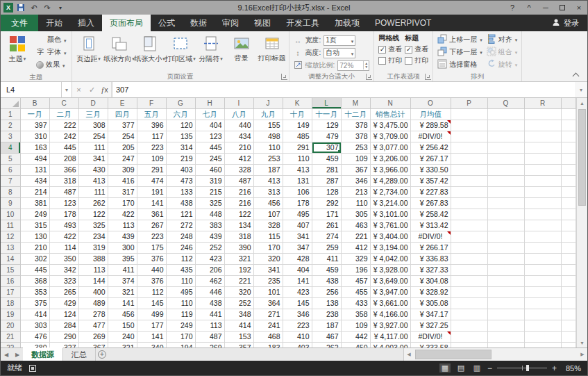 The image size is (588, 376). Describe the element at coordinates (180, 248) in the screenshot. I see `cell: 246` at that location.